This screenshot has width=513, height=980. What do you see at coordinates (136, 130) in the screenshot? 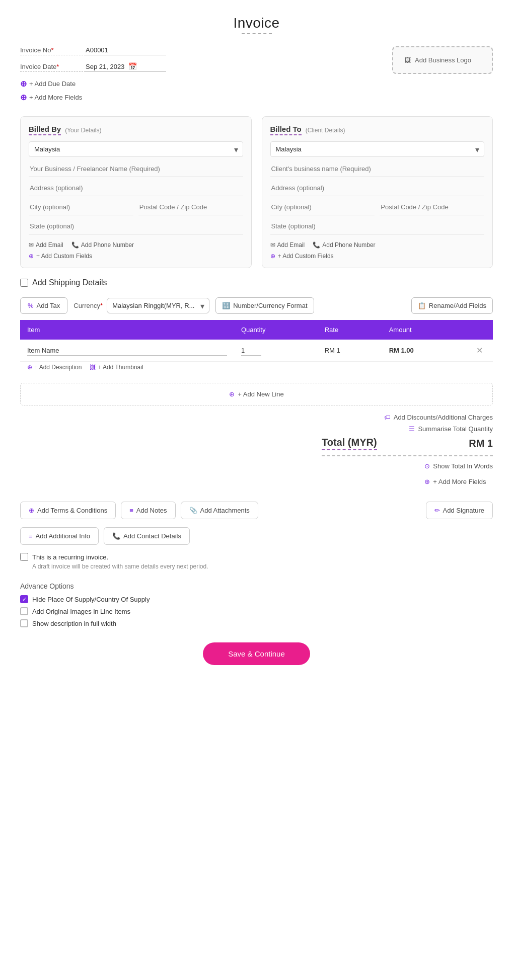
I see `billed-by-header: Billed By (Your Details)` at bounding box center [136, 130].